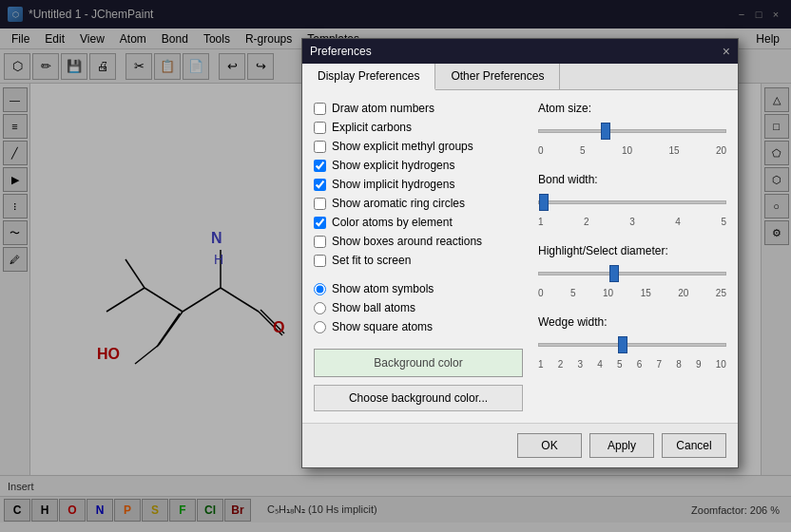 The width and height of the screenshot is (791, 532). What do you see at coordinates (632, 293) in the screenshot?
I see `highlight-diameter-ticks: 0 5 10 15 20 25` at bounding box center [632, 293].